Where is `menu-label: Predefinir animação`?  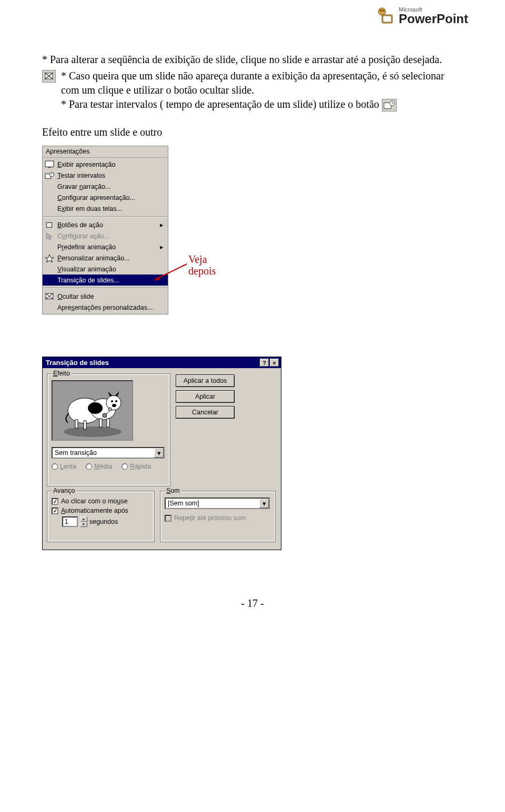 menu-label: Predefinir animação is located at coordinates (107, 247).